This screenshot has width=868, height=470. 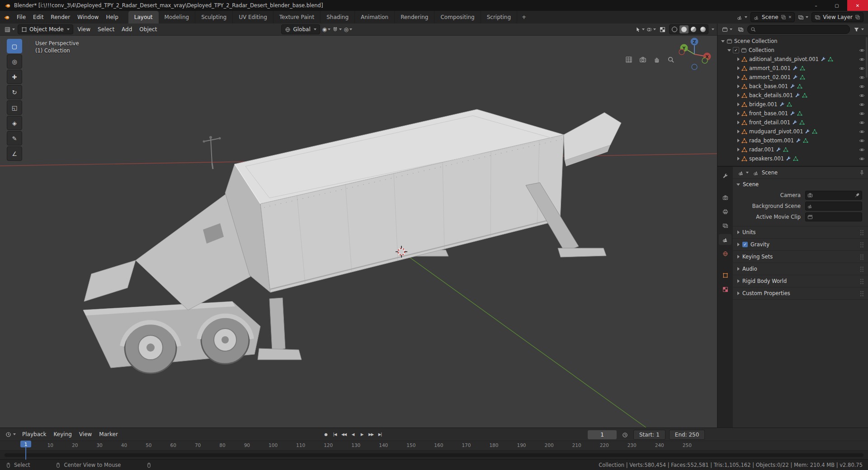 What do you see at coordinates (800, 245) in the screenshot?
I see `properties-section-header: ✓ Gravity` at bounding box center [800, 245].